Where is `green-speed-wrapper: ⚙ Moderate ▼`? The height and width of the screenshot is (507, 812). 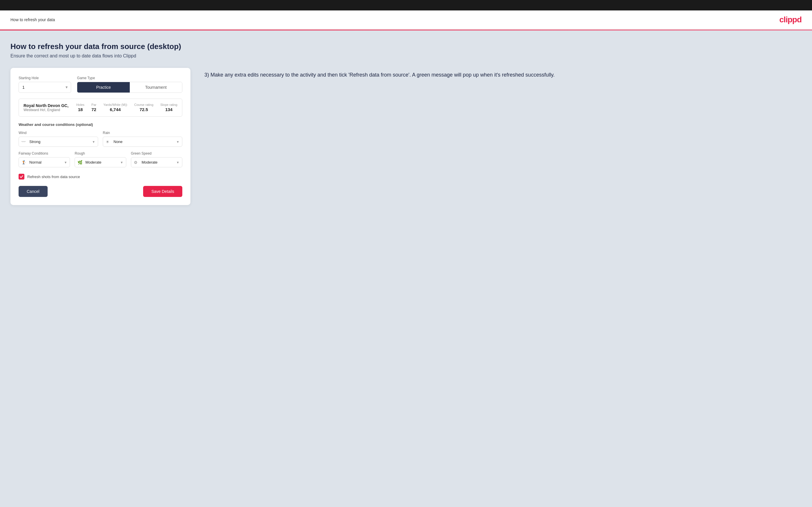
green-speed-wrapper: ⚙ Moderate ▼ is located at coordinates (156, 162).